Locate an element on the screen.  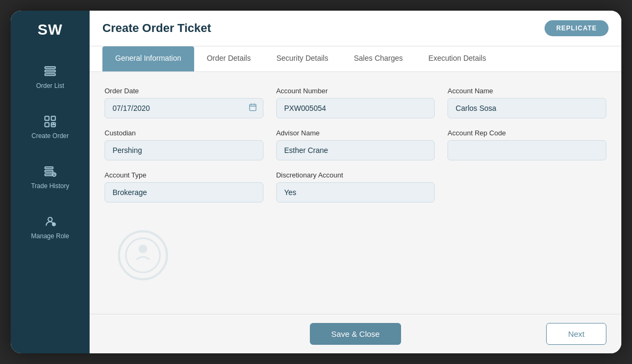
advisor-name-input is located at coordinates (356, 150).